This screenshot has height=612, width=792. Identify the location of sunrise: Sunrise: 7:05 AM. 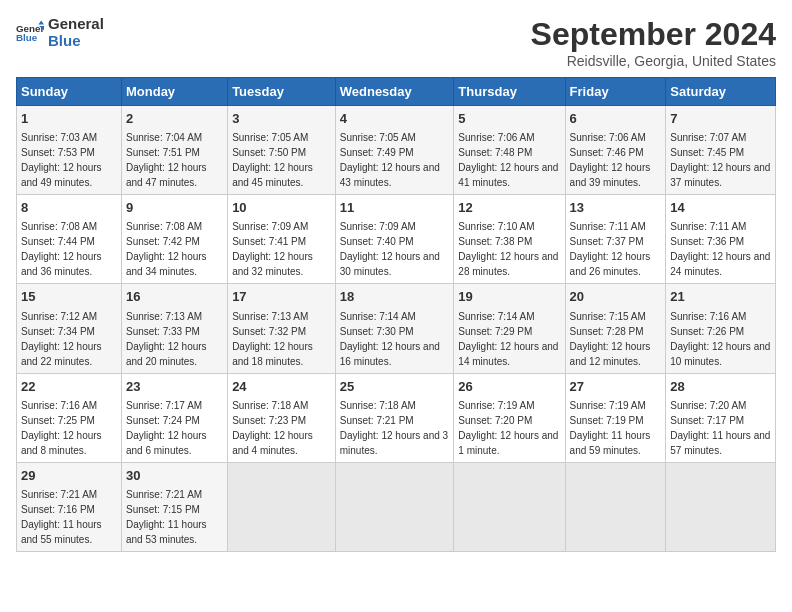
(378, 138).